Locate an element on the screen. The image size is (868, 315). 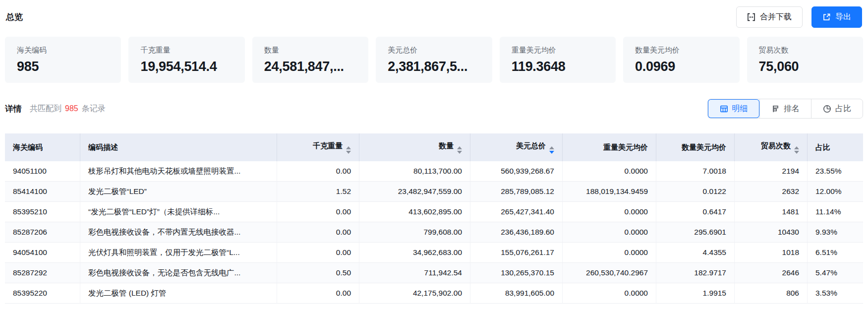
cell-数量美元均价: 4.4355 is located at coordinates (695, 253).